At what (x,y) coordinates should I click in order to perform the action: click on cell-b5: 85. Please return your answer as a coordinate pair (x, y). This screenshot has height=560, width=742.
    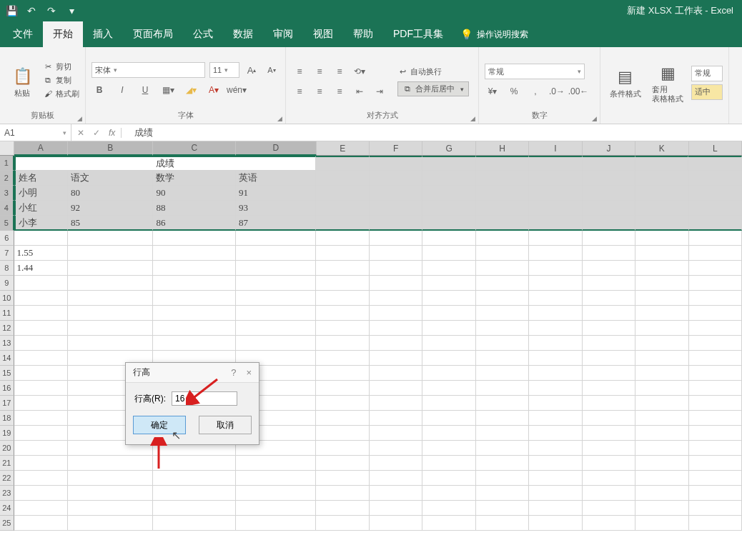
    Looking at the image, I should click on (110, 223).